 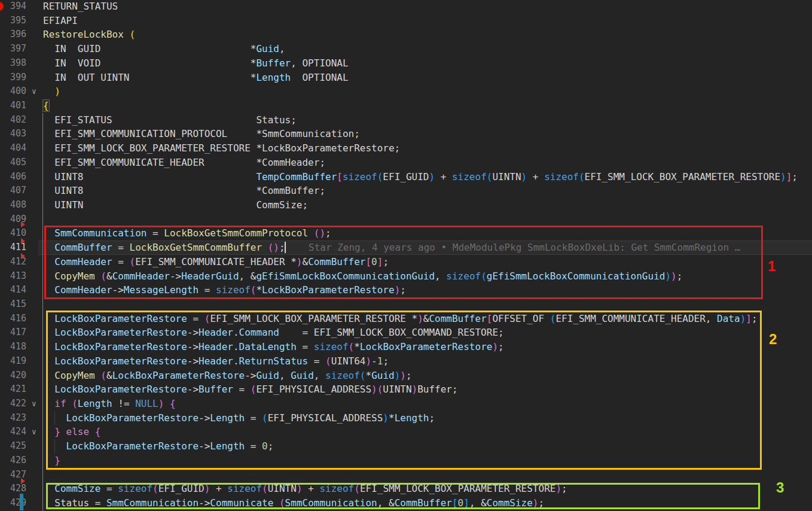 What do you see at coordinates (196, 78) in the screenshot?
I see `code-line: IN OUT UINTN *Length OPTIONAL` at bounding box center [196, 78].